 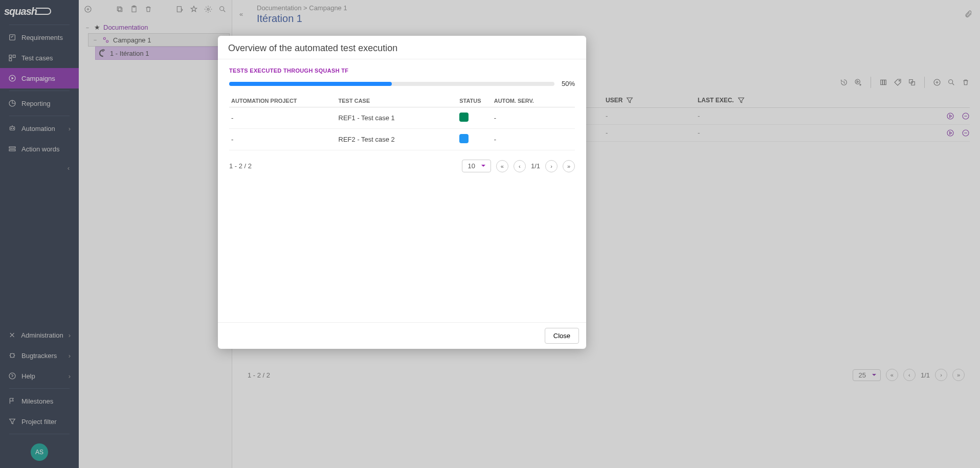 I want to click on modal-section-label: TESTS EXECUTED THROUGH SQUASH TF, so click(x=402, y=71).